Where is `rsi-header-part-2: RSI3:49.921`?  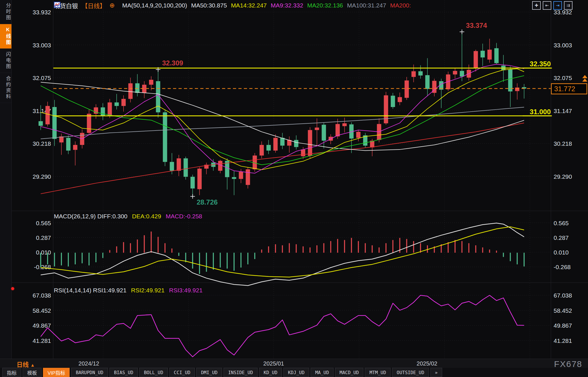
rsi-header-part-2: RSI3:49.921 is located at coordinates (186, 290).